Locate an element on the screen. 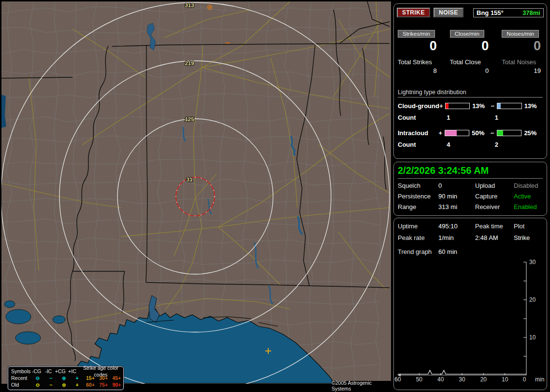 This screenshot has width=550, height=392. strike-mode-button: STRIKE is located at coordinates (414, 13).